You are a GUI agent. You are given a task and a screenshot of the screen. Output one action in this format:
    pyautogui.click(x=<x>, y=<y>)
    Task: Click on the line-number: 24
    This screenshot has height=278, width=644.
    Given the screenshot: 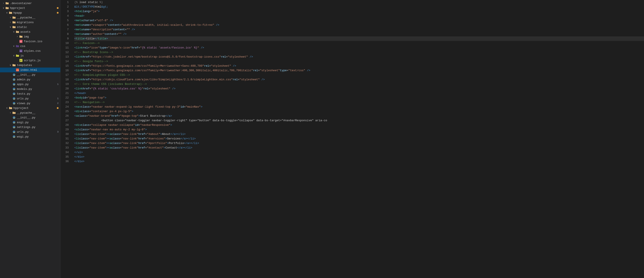 What is the action you would take?
    pyautogui.click(x=64, y=107)
    